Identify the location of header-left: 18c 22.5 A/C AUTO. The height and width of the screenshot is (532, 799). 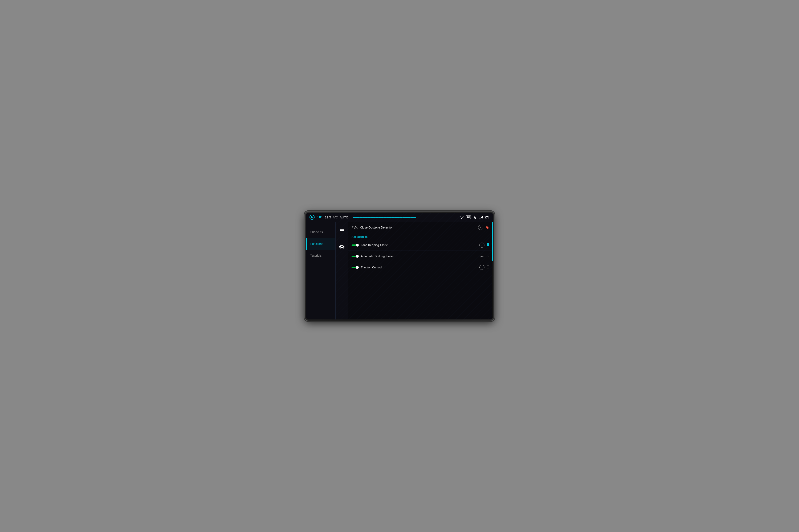
(384, 217).